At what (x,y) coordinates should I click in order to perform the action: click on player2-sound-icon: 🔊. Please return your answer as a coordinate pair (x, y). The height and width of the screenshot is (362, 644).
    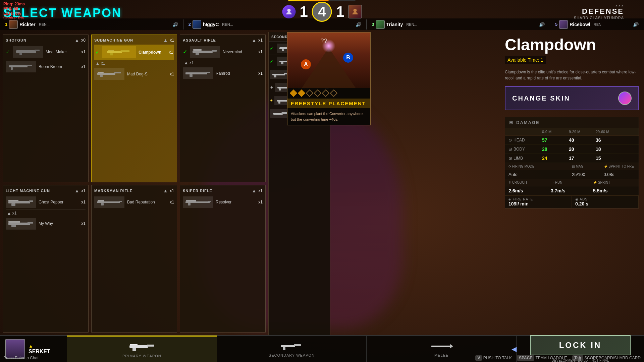
    Looking at the image, I should click on (358, 24).